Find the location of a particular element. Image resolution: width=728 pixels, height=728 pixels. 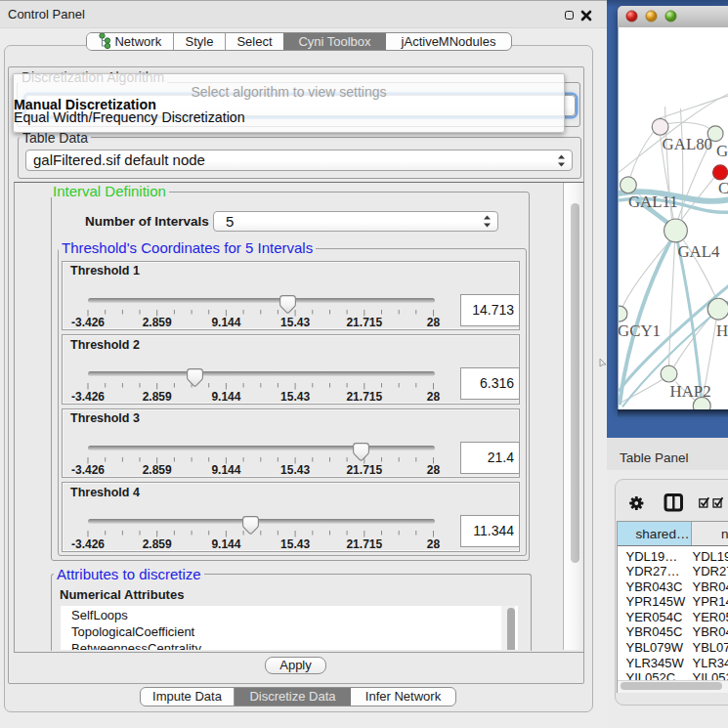

svg-text: GAL11 is located at coordinates (653, 201).